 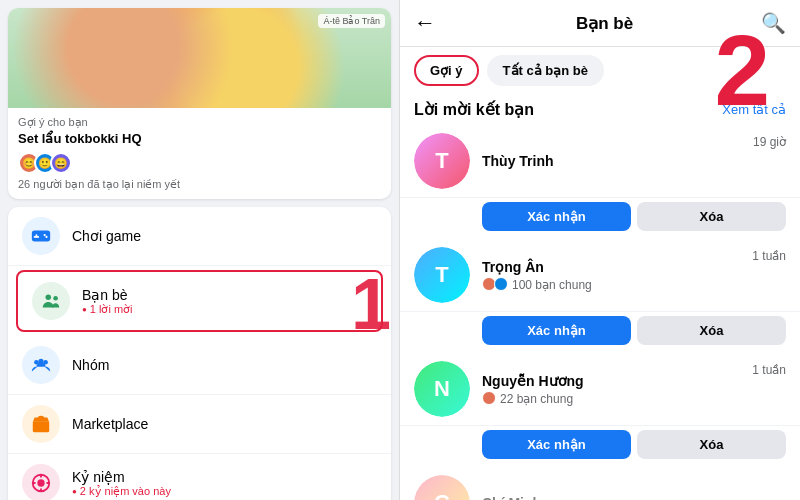 What do you see at coordinates (224, 236) in the screenshot?
I see `nav-text-choi-game: Chơi game` at bounding box center [224, 236].